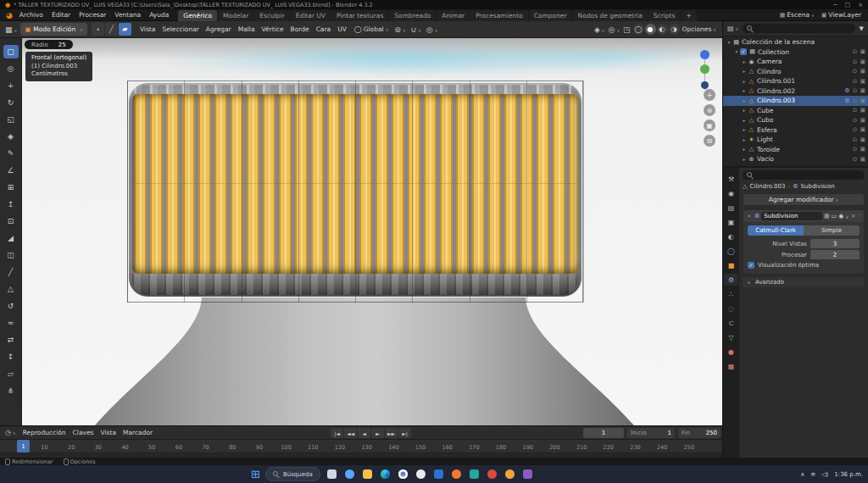  Describe the element at coordinates (731, 366) in the screenshot. I see `texture-tab: ▦` at that location.